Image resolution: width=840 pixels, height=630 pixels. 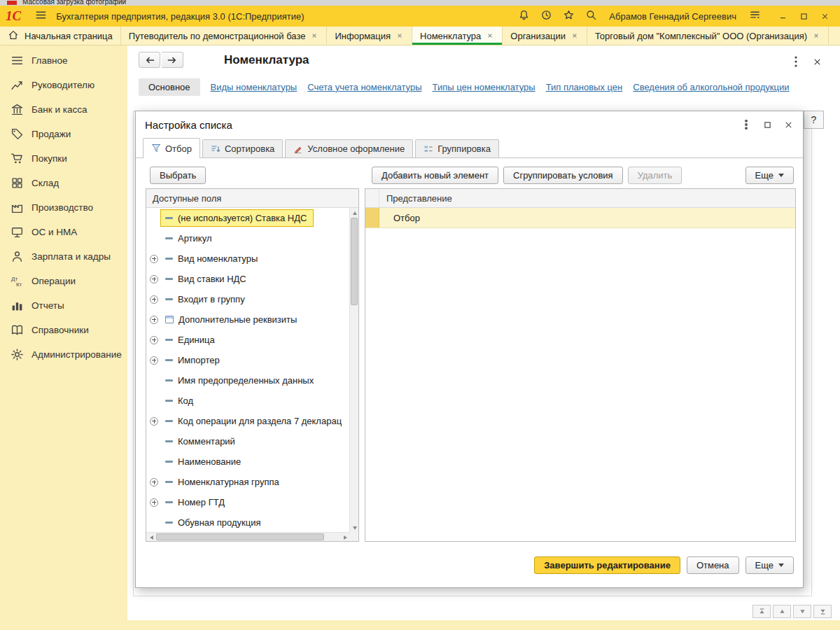 I want to click on sidebar-item-operations: ДтКтОперации, so click(x=64, y=281).